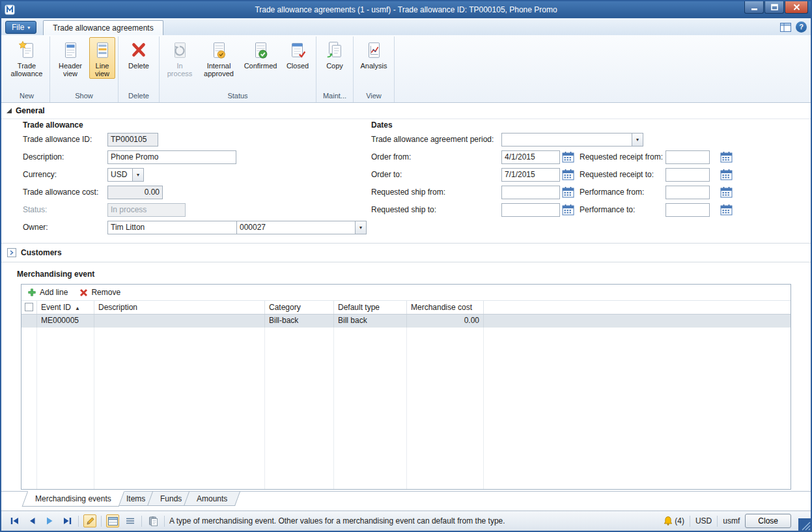 The height and width of the screenshot is (532, 812). I want to click on performance-from-field, so click(688, 193).